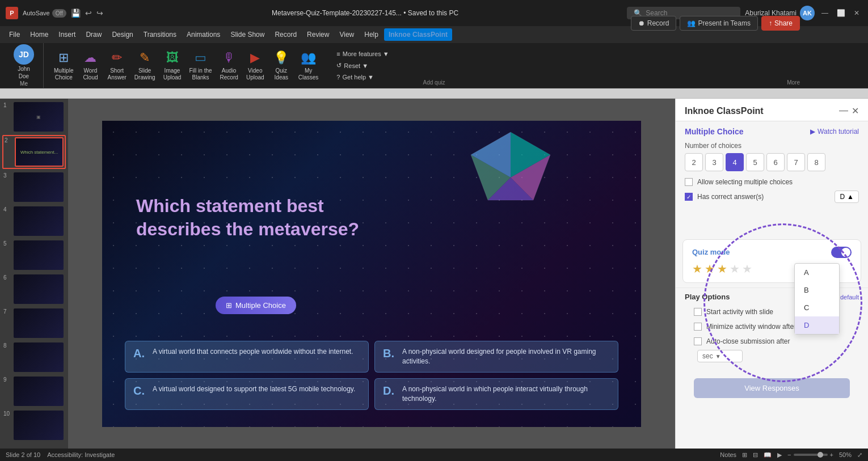  What do you see at coordinates (816, 162) in the screenshot?
I see `choice-8-btn: 8` at bounding box center [816, 162].